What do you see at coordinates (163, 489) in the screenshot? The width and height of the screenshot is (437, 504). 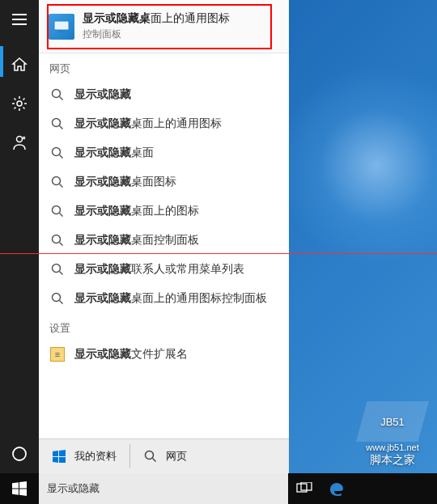 I see `search-input` at bounding box center [163, 489].